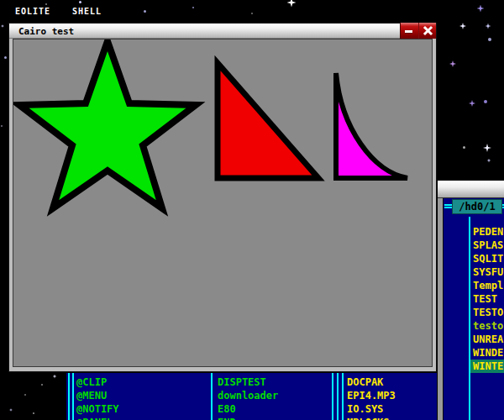 This screenshot has height=420, width=504. What do you see at coordinates (371, 396) in the screenshot?
I see `file-item: EPI4.MP3` at bounding box center [371, 396].